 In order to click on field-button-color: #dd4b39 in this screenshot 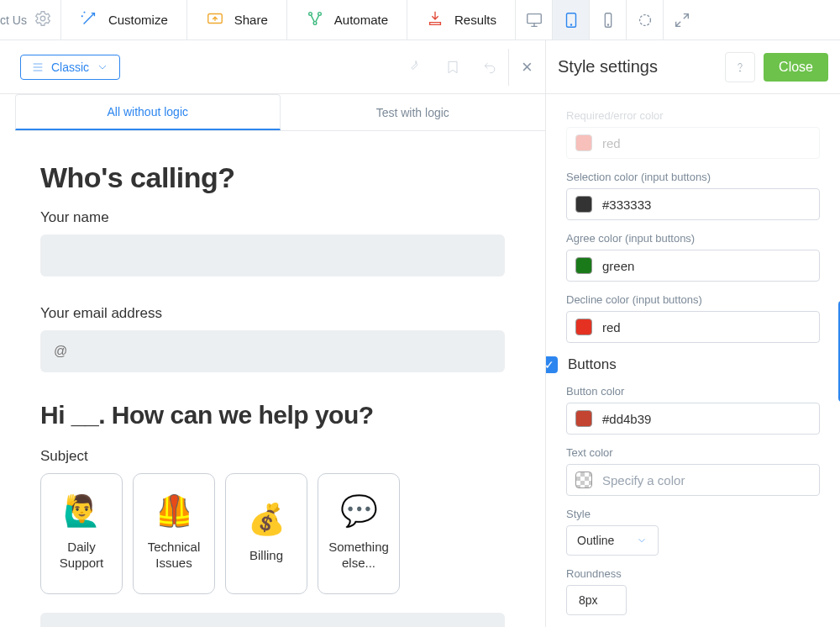, I will do `click(693, 419)`.